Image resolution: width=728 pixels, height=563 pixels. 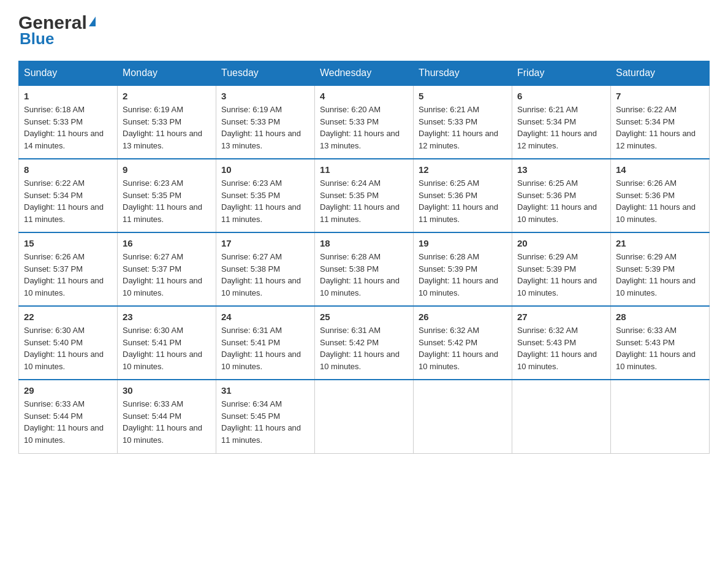 I want to click on calendar-cell: 15 Sunrise: 6:26 AMSunset: 5:37 PMDaylig…, so click(x=69, y=269).